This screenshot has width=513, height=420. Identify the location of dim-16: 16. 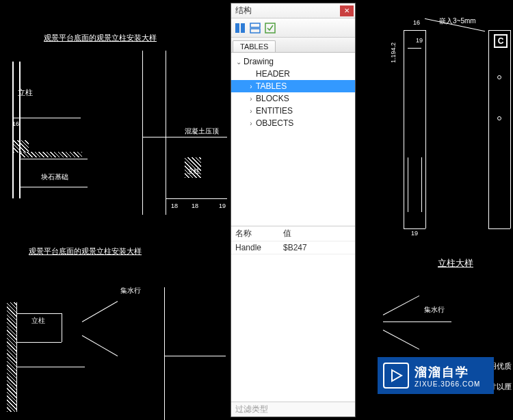
(16, 124).